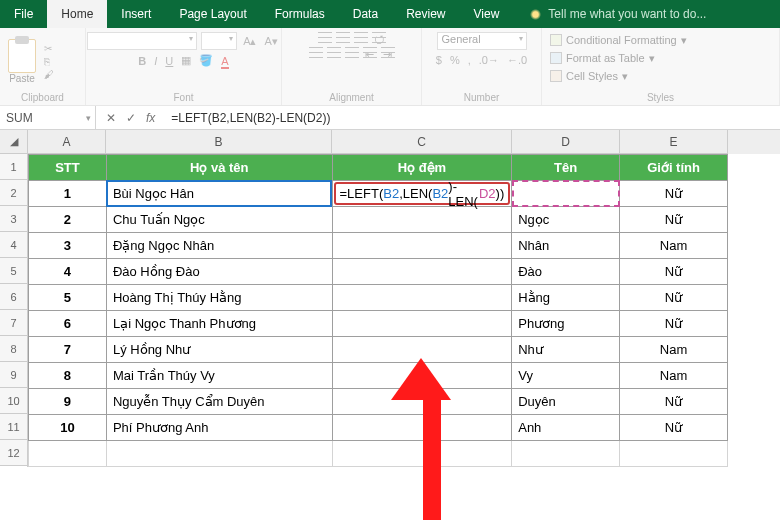  I want to click on cell: Phương, so click(566, 324).